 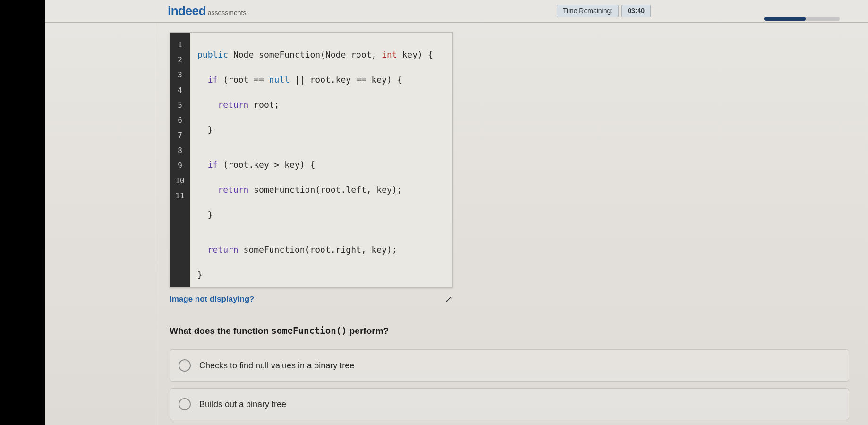 I want to click on line-number: 9, so click(x=180, y=166).